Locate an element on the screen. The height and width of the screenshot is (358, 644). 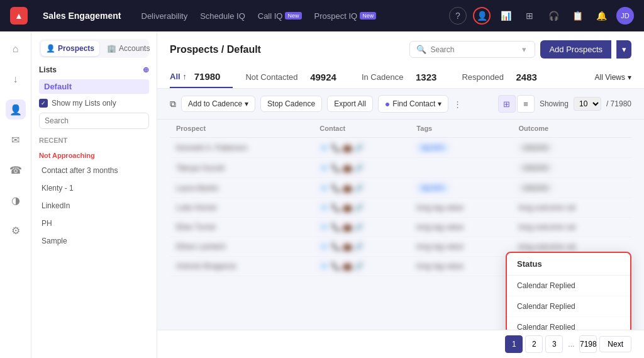
status-item-1: Calendar Replied is located at coordinates (569, 307).